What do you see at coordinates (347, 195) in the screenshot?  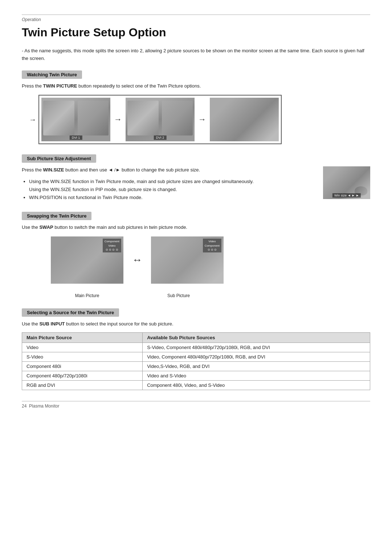 I see `sub-pic-img-label: Win size ◄ ► ►` at bounding box center [347, 195].